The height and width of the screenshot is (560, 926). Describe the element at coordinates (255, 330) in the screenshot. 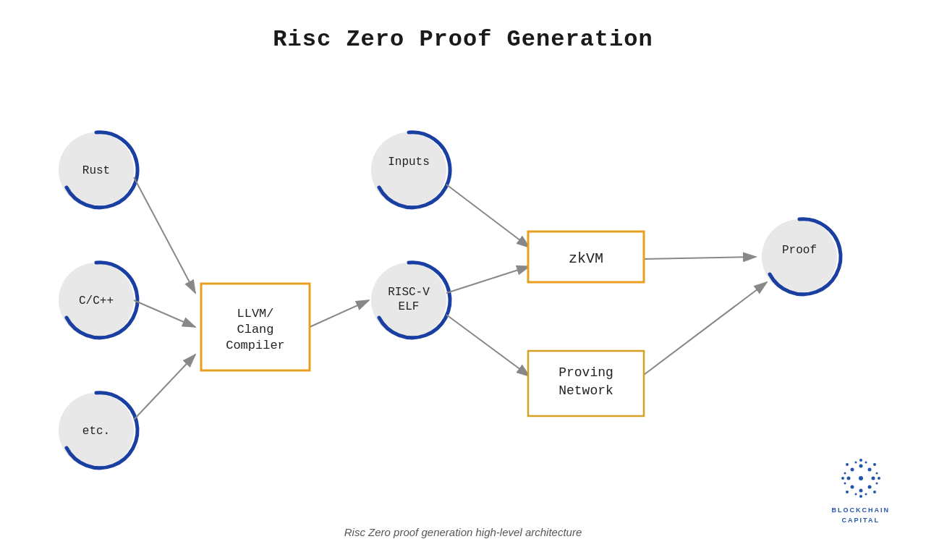

I see `svg-text: Clang` at that location.